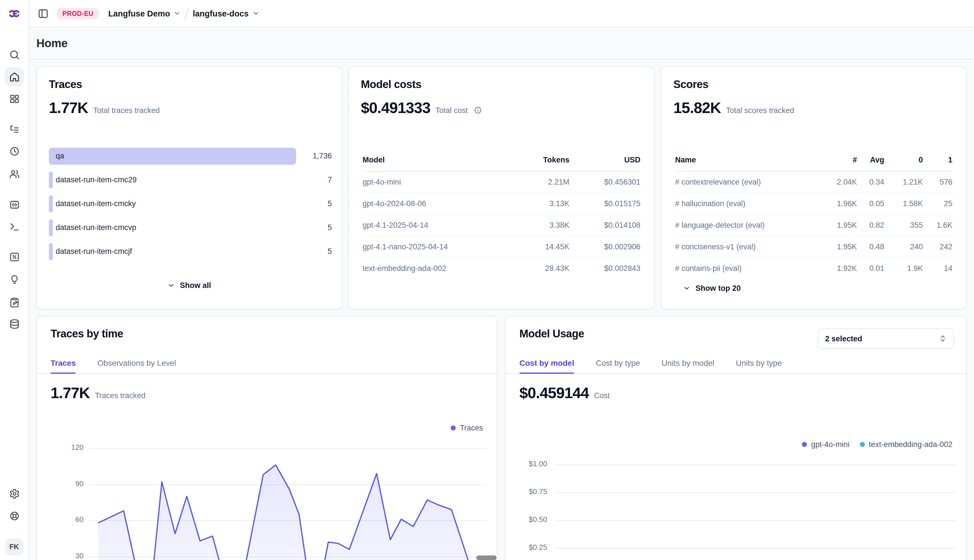 This screenshot has width=974, height=560. I want to click on home-icon, so click(14, 77).